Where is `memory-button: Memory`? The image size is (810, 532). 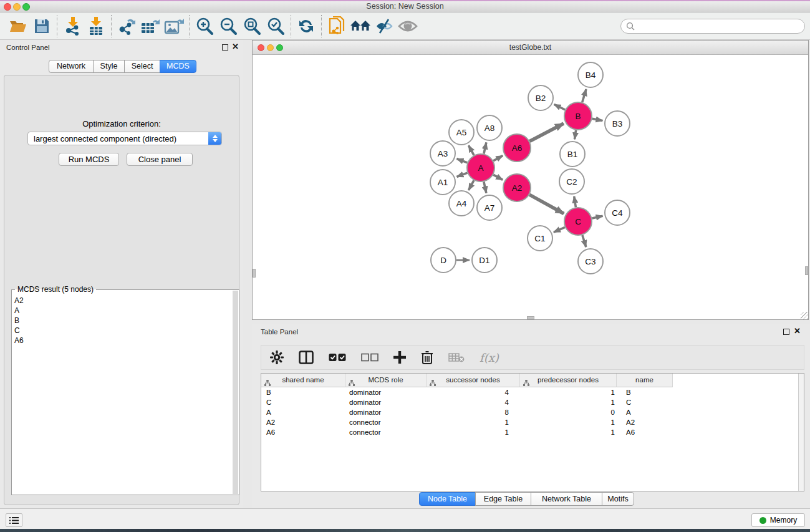
memory-button: Memory is located at coordinates (778, 520).